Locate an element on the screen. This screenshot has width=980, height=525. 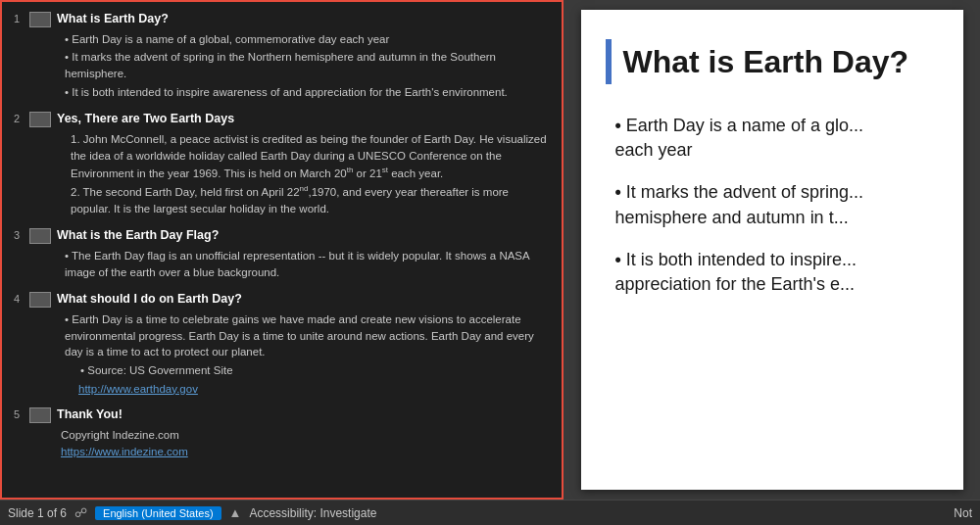
status-accessibility-text: Accessibility: Investigate is located at coordinates (313, 513).